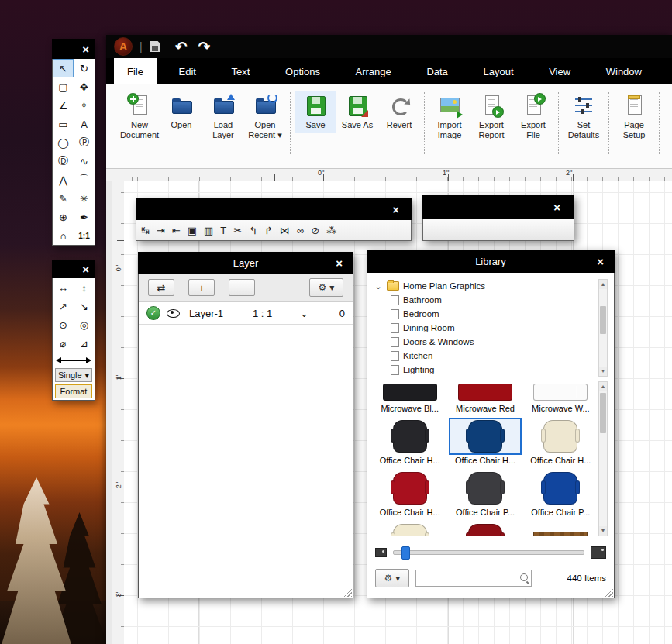 The height and width of the screenshot is (644, 672). I want to click on layer-active-icon: ✓, so click(153, 313).